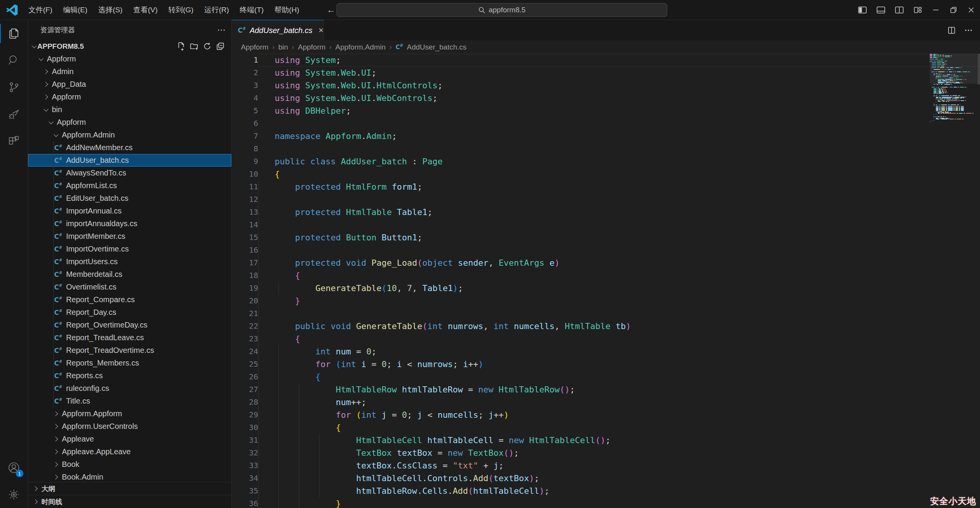  I want to click on code-line: 23 {, so click(606, 339).